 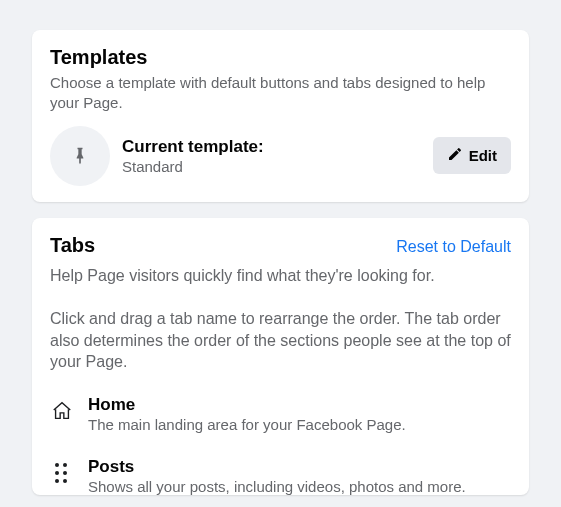 What do you see at coordinates (300, 414) in the screenshot?
I see `tab-content: Home The main landing area for your Face…` at bounding box center [300, 414].